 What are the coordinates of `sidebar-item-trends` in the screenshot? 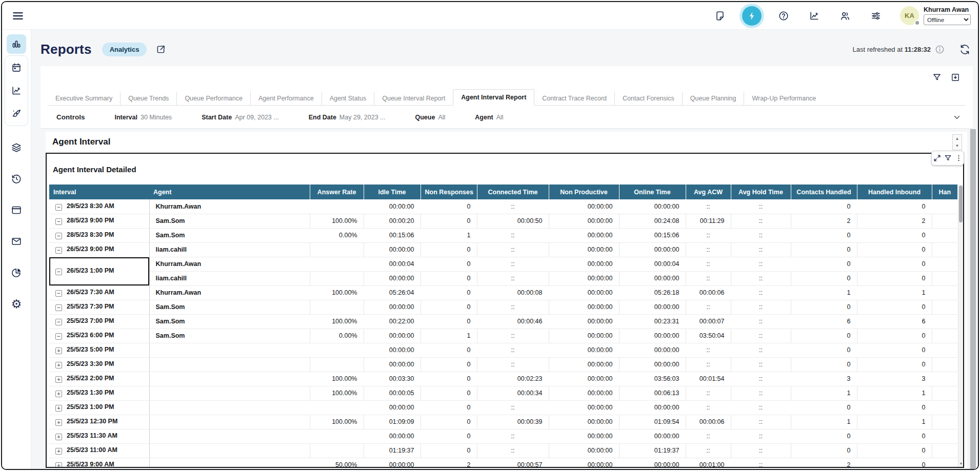 It's located at (16, 91).